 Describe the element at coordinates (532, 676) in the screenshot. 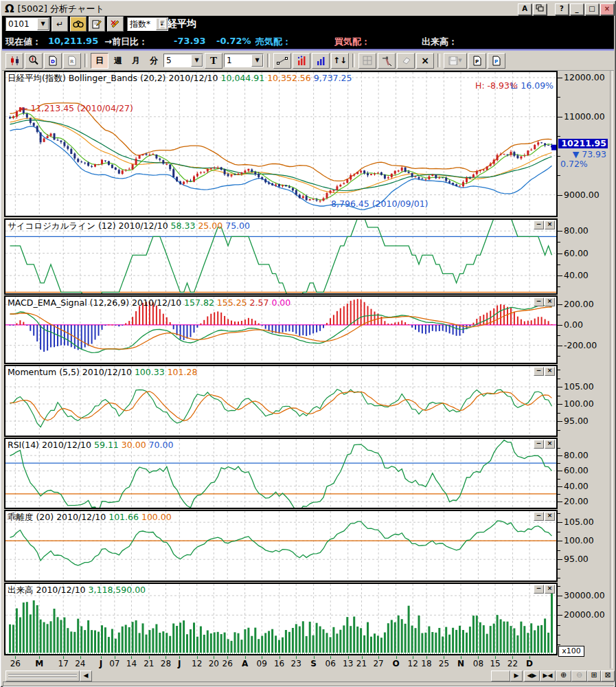

I see `expand-bars-button: ◀▶` at that location.